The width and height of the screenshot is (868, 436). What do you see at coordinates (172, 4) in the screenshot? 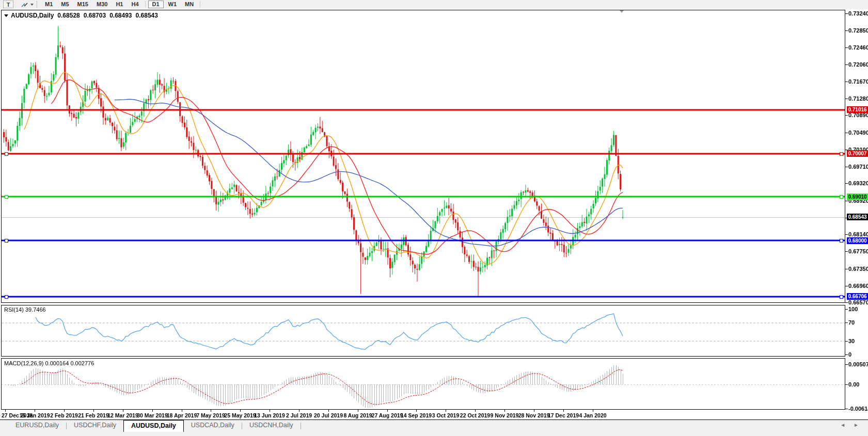
I see `timeframe-w1: W1` at bounding box center [172, 4].